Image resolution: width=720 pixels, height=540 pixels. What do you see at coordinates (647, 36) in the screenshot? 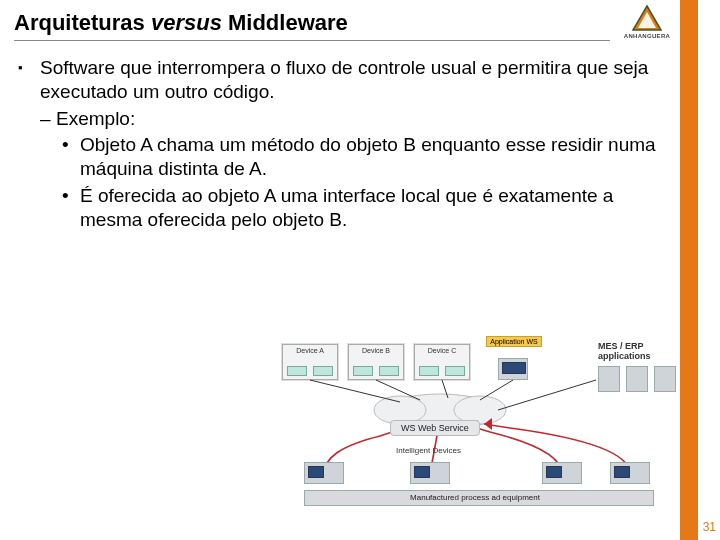
I see `logo-label: ANHANGUERA` at bounding box center [647, 36].